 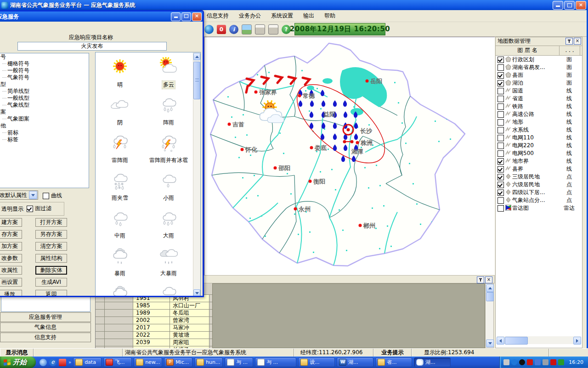 What do you see at coordinates (539, 185) in the screenshot?
I see `layer-row: 六级居民地点` at bounding box center [539, 185].